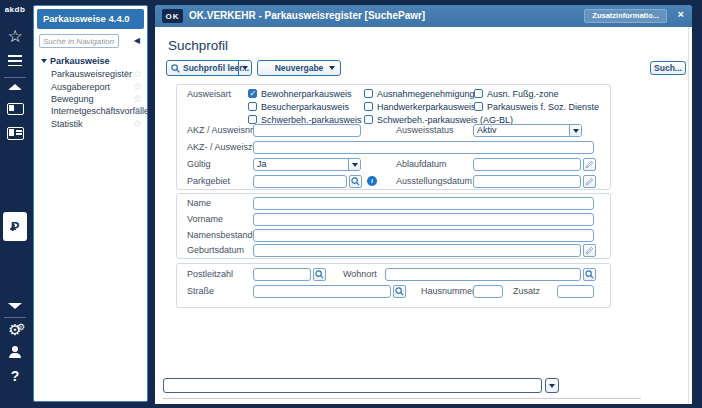  I want to click on checkbox-label: Schwerbeh.-parkausweis, so click(312, 120).